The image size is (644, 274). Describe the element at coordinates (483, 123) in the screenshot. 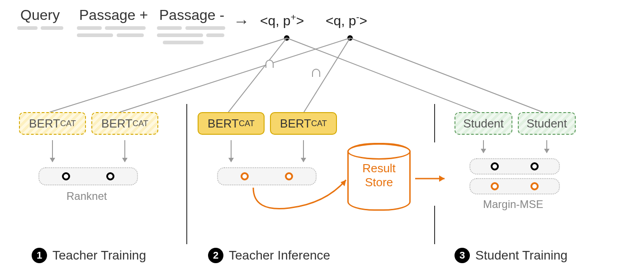

I see `phase3-student-box-1: Student` at that location.